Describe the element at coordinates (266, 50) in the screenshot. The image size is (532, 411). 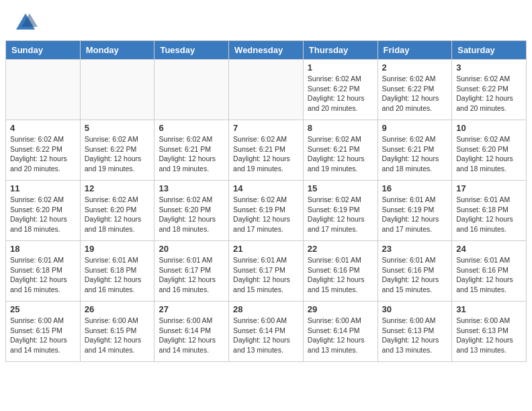
I see `weekday-header-wednesday: Wednesday` at that location.